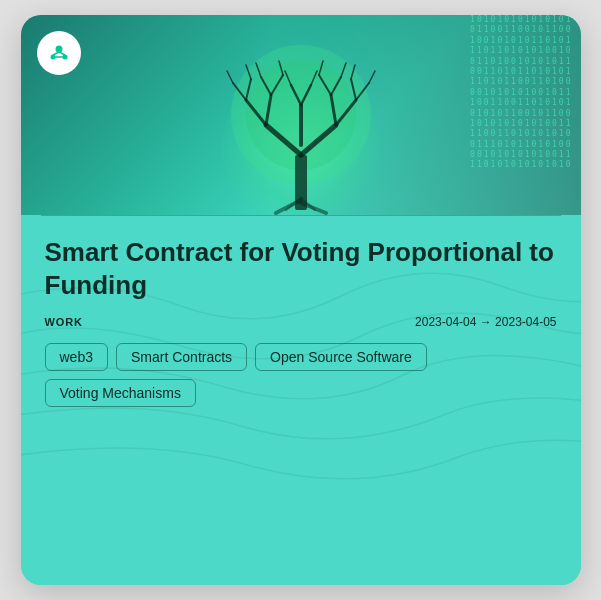 The width and height of the screenshot is (601, 600). Describe the element at coordinates (301, 322) in the screenshot. I see `meta-row: WORK 2023-04-04 → 2023-04-05` at that location.